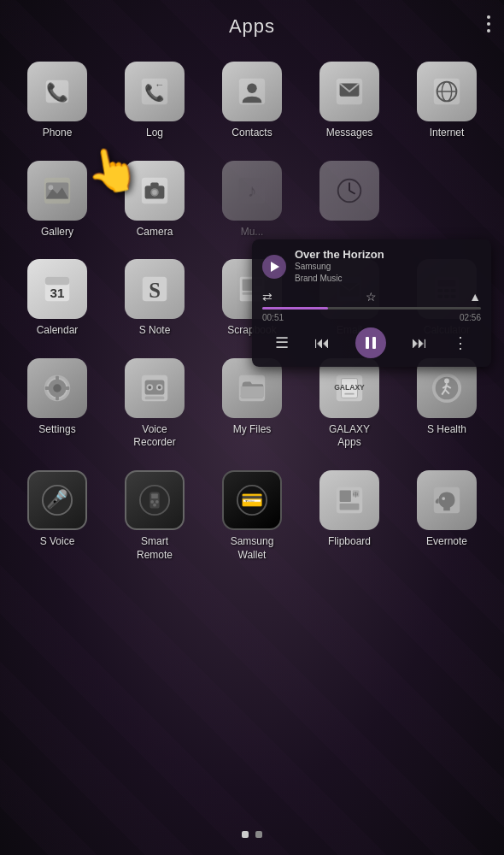 The width and height of the screenshot is (504, 855). Describe the element at coordinates (349, 404) in the screenshot. I see `app-galaxy-apps: GALAXY GALAXYApps` at that location.